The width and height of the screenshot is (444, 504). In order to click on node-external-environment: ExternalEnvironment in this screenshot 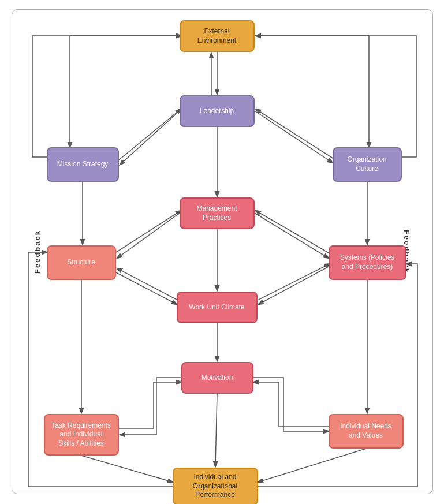, I will do `click(217, 36)`.